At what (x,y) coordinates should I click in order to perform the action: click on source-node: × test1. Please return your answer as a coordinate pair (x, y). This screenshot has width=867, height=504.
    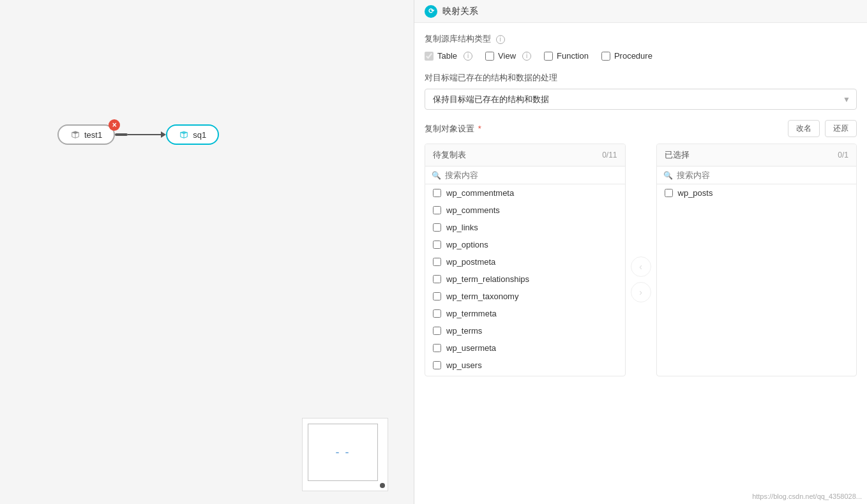
    Looking at the image, I should click on (86, 135).